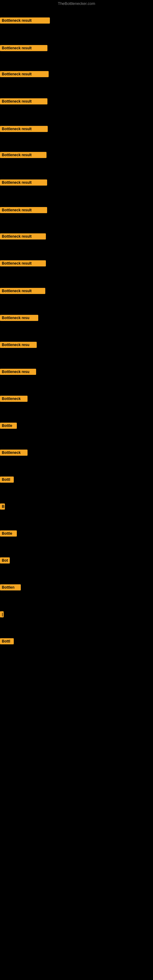  I want to click on bottleneck-result-badge-23: |, so click(2, 614).